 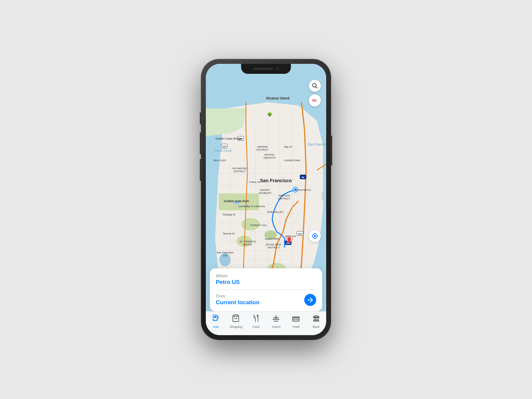 I want to click on where-label: Where, so click(x=266, y=276).